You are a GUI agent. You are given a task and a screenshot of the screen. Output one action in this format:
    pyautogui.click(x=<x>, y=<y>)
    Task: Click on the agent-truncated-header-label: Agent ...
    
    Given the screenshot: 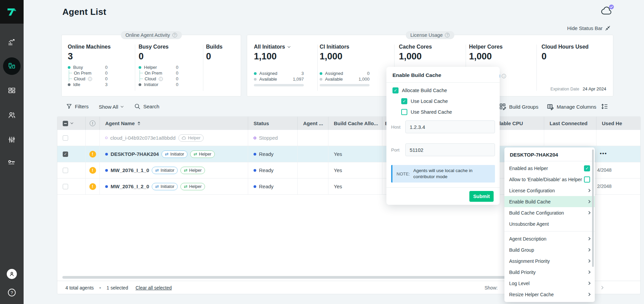 What is the action you would take?
    pyautogui.click(x=313, y=123)
    